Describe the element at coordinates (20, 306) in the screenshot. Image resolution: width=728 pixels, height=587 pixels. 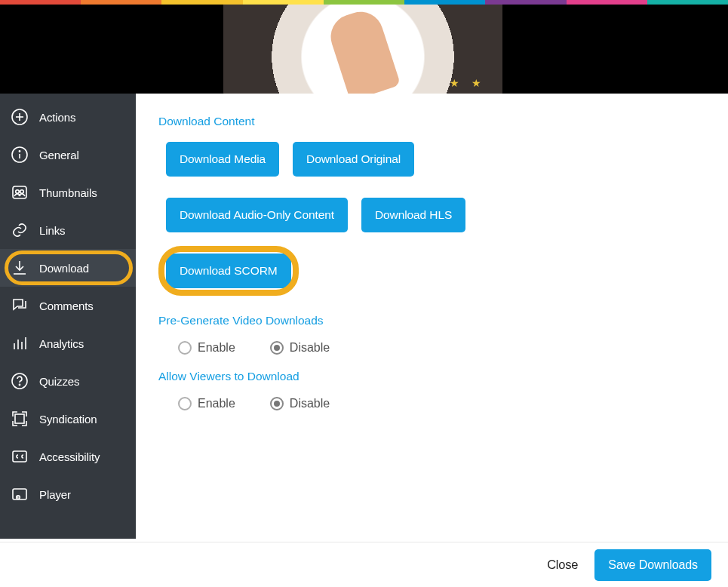
I see `comments-icon` at that location.